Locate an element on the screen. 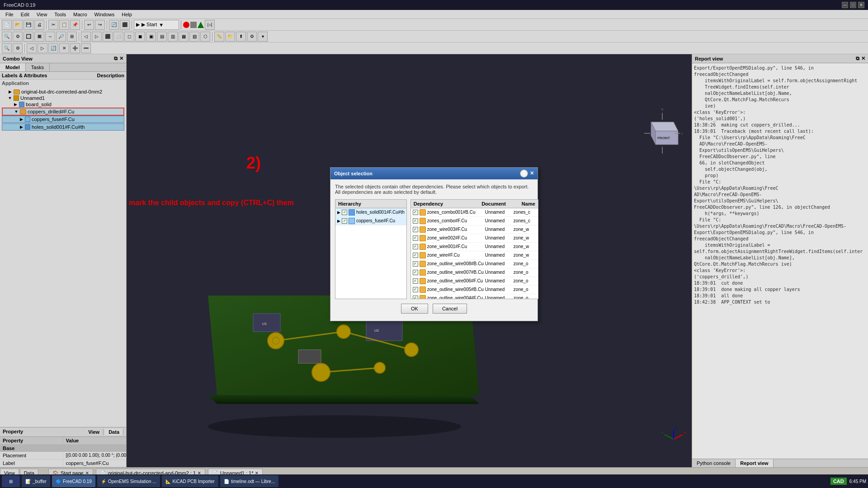 This screenshot has height=488, width=868. object-selection-dialog: Object selection ? ✕ The selected object… is located at coordinates (434, 244).